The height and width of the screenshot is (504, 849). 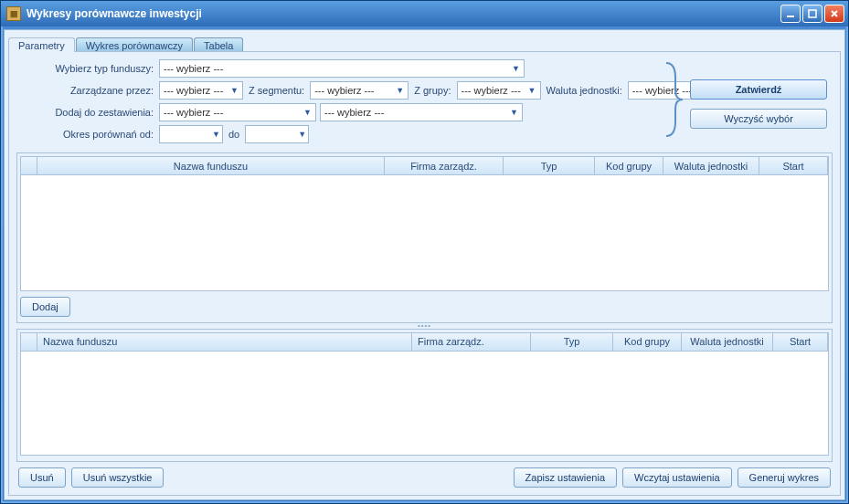 I want to click on maximize-button, so click(x=812, y=14).